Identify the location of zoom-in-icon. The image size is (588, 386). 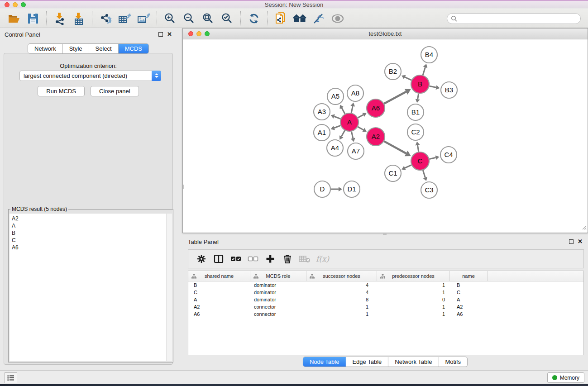
(170, 19).